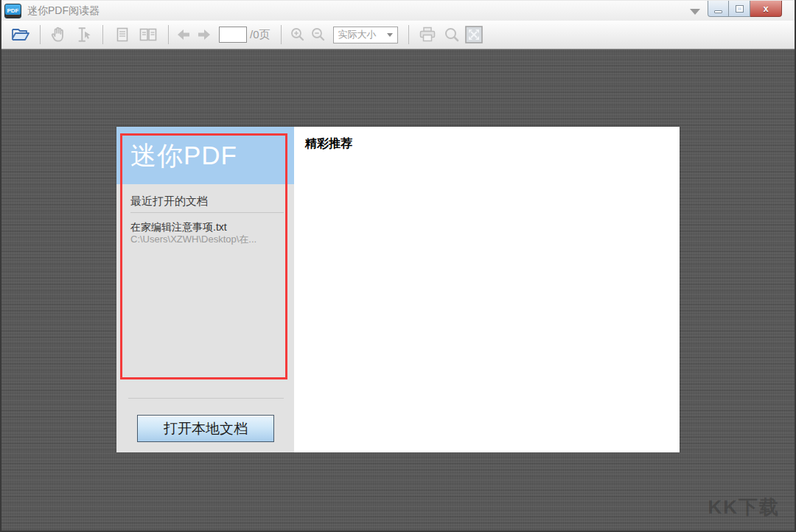 The width and height of the screenshot is (796, 532). What do you see at coordinates (452, 35) in the screenshot?
I see `search-icon` at bounding box center [452, 35].